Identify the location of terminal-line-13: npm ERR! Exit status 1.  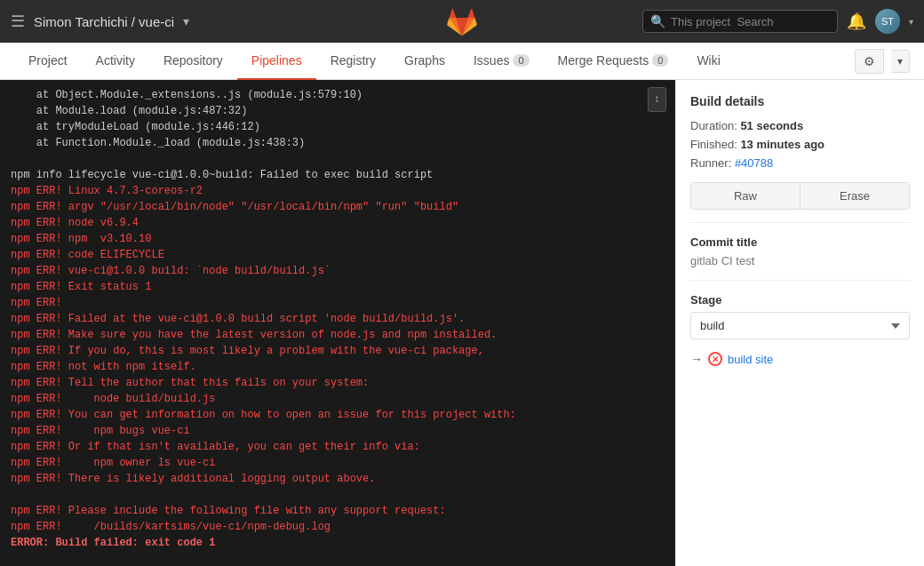
(338, 287).